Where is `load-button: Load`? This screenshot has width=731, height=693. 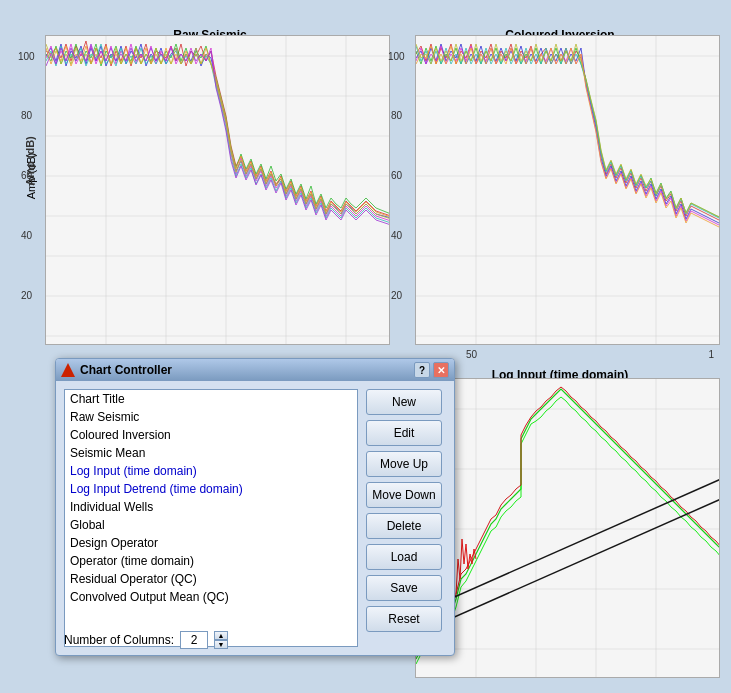
load-button: Load is located at coordinates (404, 557).